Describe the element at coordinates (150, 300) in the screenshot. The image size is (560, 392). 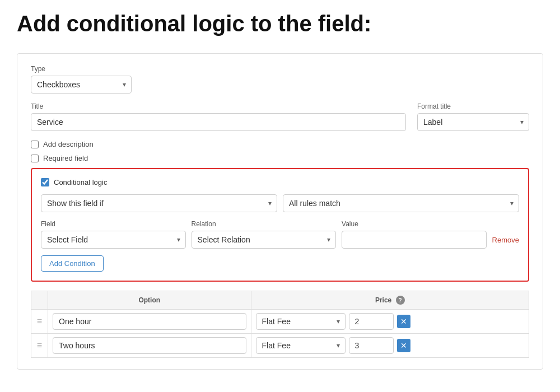
I see `option-col-header: Option` at that location.